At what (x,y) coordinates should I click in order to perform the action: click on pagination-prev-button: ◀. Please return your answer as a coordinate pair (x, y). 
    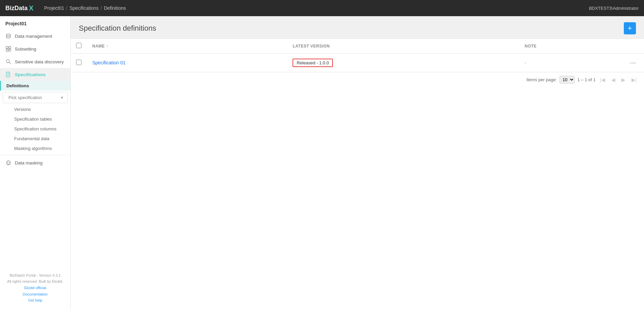
    Looking at the image, I should click on (613, 80).